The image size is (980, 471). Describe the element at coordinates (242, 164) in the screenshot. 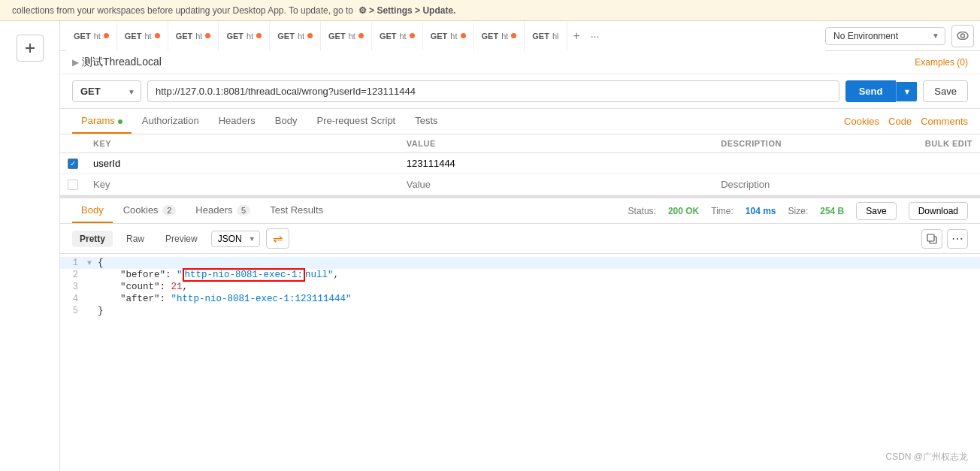

I see `param-1-key` at that location.